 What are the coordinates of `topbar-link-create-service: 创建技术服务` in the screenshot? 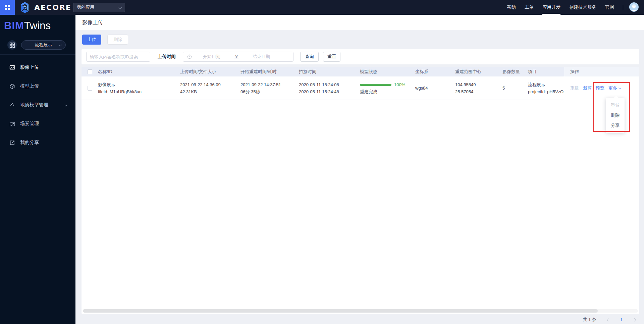 It's located at (583, 7).